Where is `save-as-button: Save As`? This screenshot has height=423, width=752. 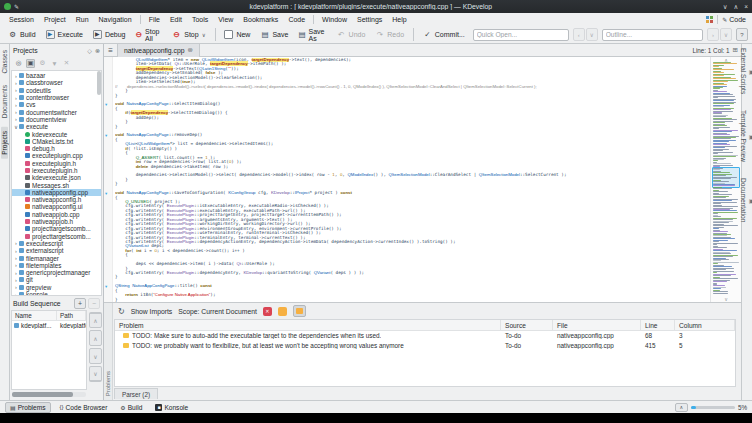 save-as-button: Save As is located at coordinates (312, 35).